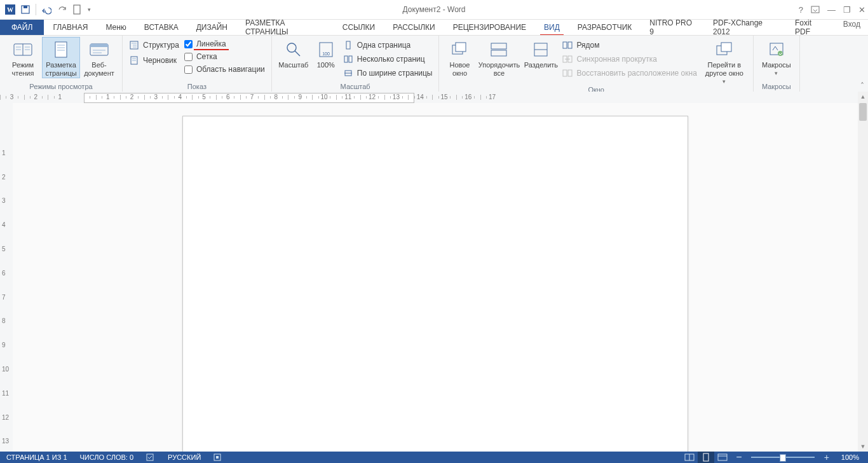 This screenshot has width=868, height=463. What do you see at coordinates (99, 57) in the screenshot?
I see `web-layout-button: Веб-документ` at bounding box center [99, 57].